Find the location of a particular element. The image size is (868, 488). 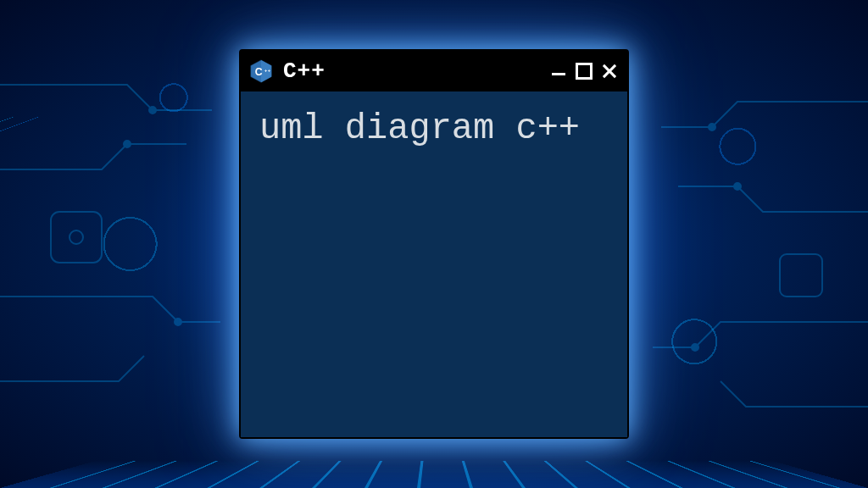

body-text: uml diagram c++ is located at coordinates (434, 129).